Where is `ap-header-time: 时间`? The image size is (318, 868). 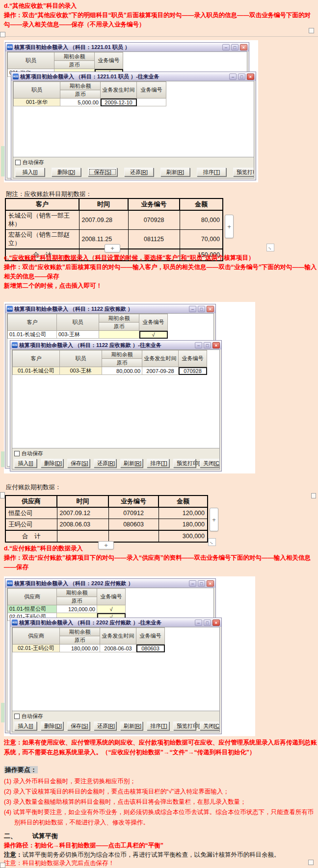
ap-header-time: 时间 is located at coordinates (82, 501).